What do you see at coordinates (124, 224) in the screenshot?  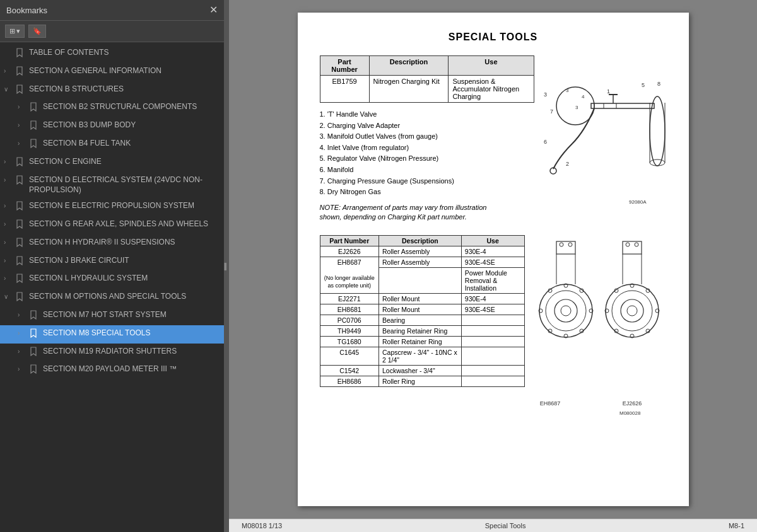 I see `sidebar-item-label: SECTION G REAR AXLE, SPINDLES AND WHEELS` at bounding box center [124, 224].